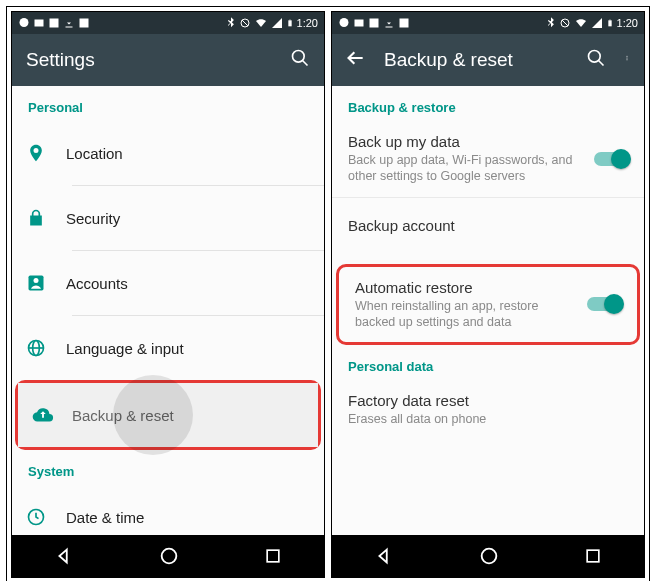  I want to click on pref-label: Factory data reset, so click(483, 400).